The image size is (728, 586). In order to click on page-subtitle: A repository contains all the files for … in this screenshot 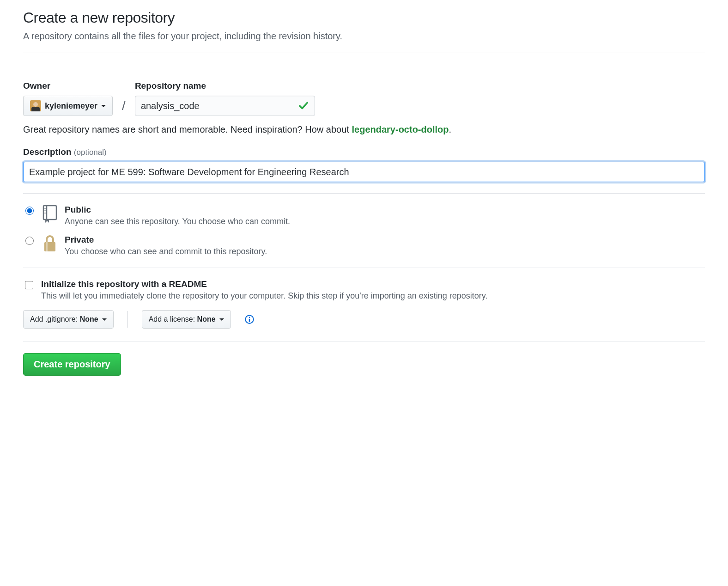, I will do `click(364, 36)`.